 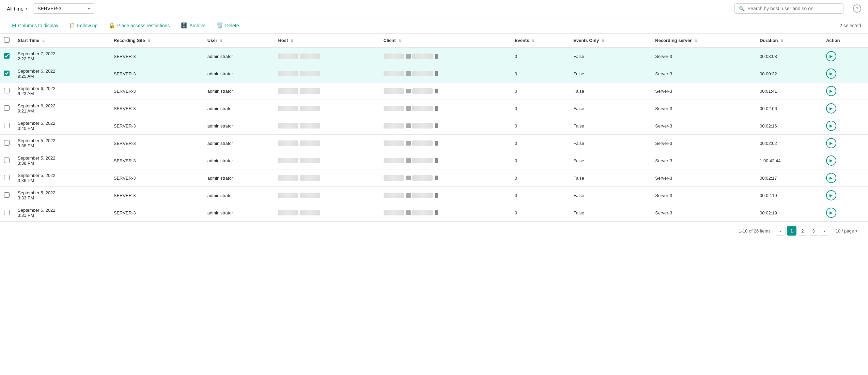 What do you see at coordinates (198, 26) in the screenshot?
I see `archive-label: Archive` at bounding box center [198, 26].